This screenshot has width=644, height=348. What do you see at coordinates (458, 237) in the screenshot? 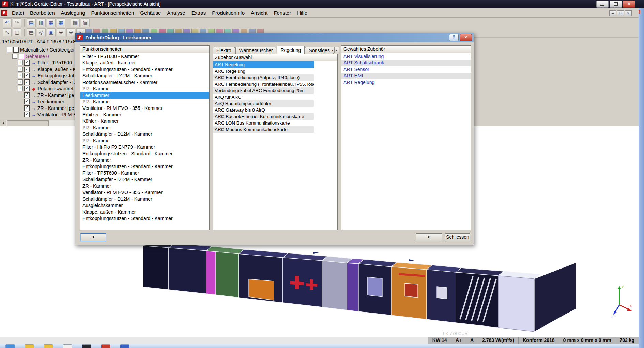
I see `schliessen-button: Schliessen` at bounding box center [458, 237].